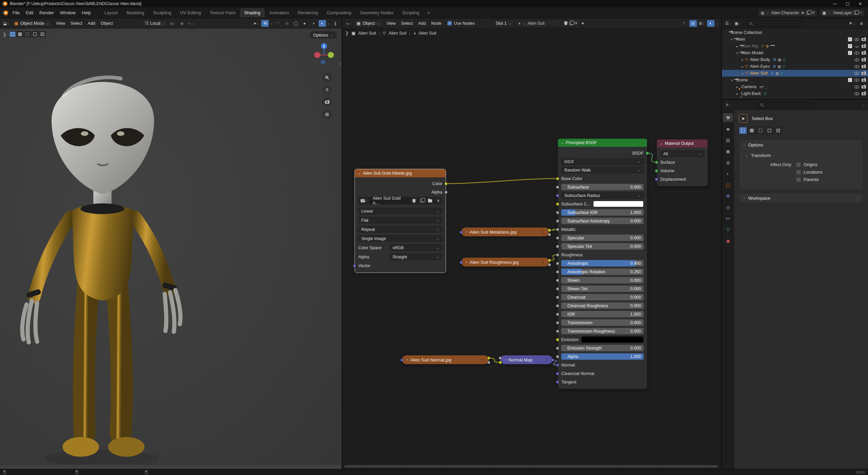  Describe the element at coordinates (422, 201) in the screenshot. I see `copy-image-icon` at that location.